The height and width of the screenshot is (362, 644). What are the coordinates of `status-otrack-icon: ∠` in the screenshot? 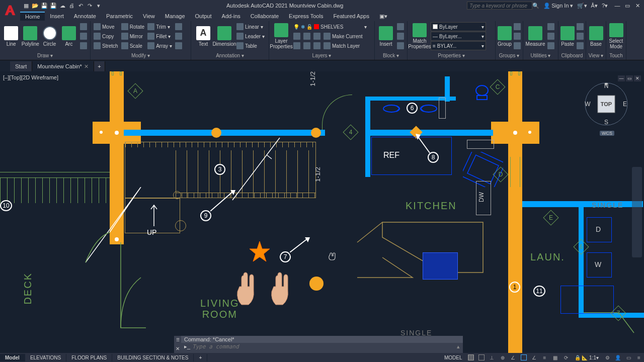 It's located at (534, 357).